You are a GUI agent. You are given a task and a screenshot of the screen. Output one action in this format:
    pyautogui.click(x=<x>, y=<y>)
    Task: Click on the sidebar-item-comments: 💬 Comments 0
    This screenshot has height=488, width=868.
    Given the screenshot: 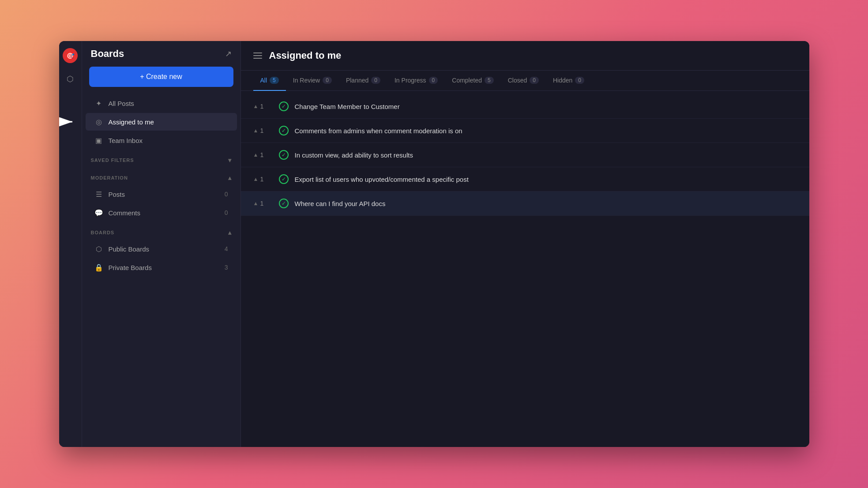 What is the action you would take?
    pyautogui.click(x=162, y=213)
    